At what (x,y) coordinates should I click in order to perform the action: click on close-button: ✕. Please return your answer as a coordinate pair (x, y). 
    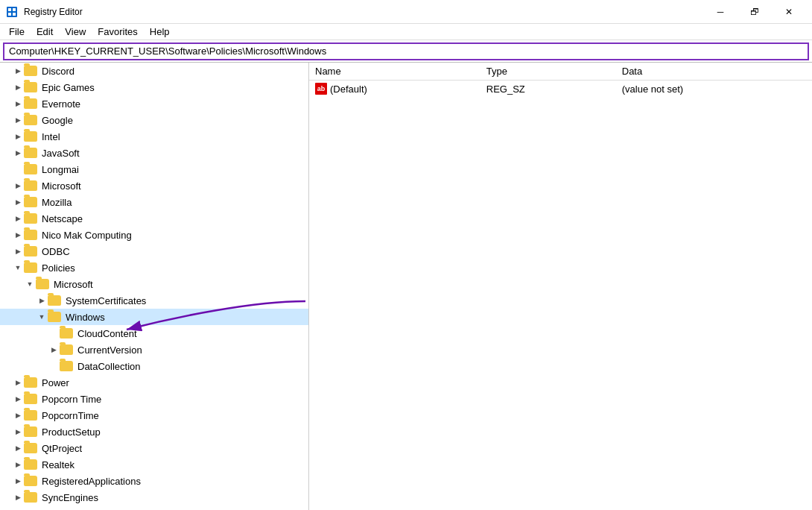
    Looking at the image, I should click on (789, 12).